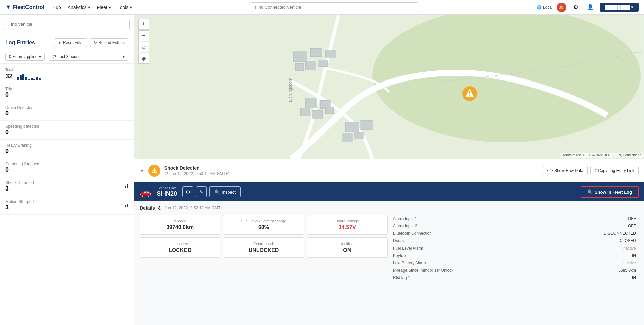  Describe the element at coordinates (144, 47) in the screenshot. I see `map-home-button: ⌂` at that location.